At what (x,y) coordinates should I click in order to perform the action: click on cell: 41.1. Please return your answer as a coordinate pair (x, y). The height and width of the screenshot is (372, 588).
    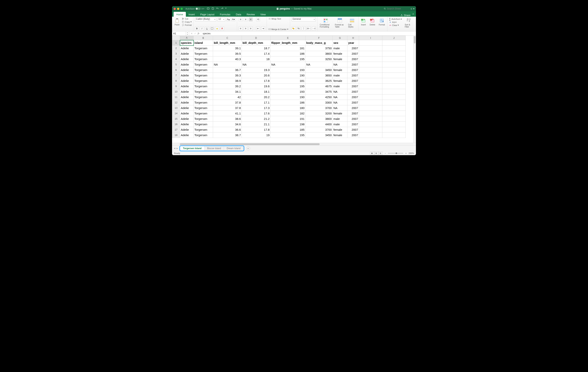
    Looking at the image, I should click on (227, 113).